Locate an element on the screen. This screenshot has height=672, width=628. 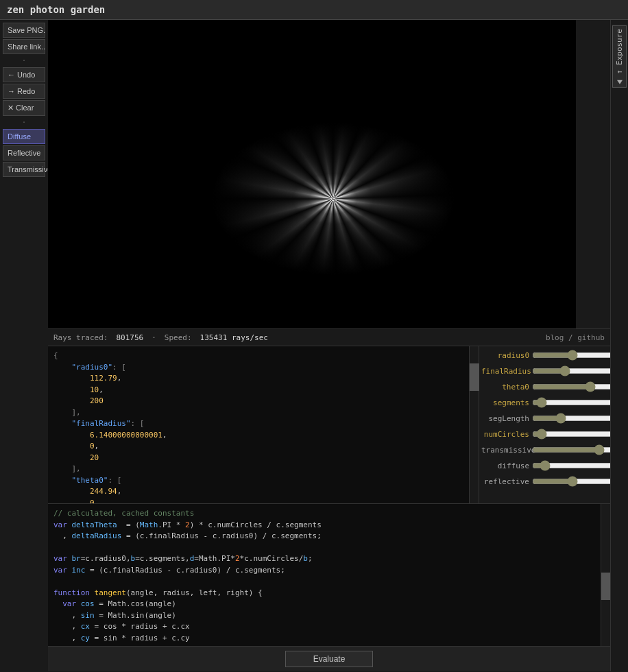
slider-input-diffuse is located at coordinates (571, 466).